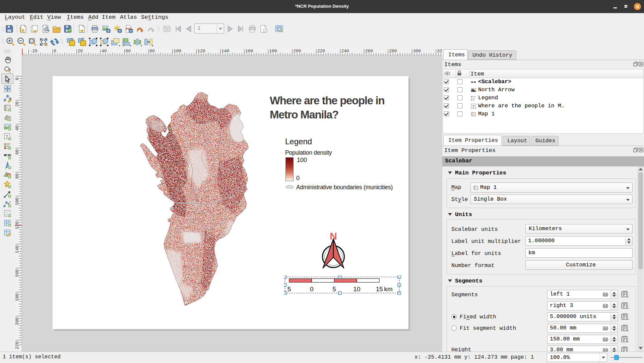  I want to click on svg-text: 15, so click(379, 289).